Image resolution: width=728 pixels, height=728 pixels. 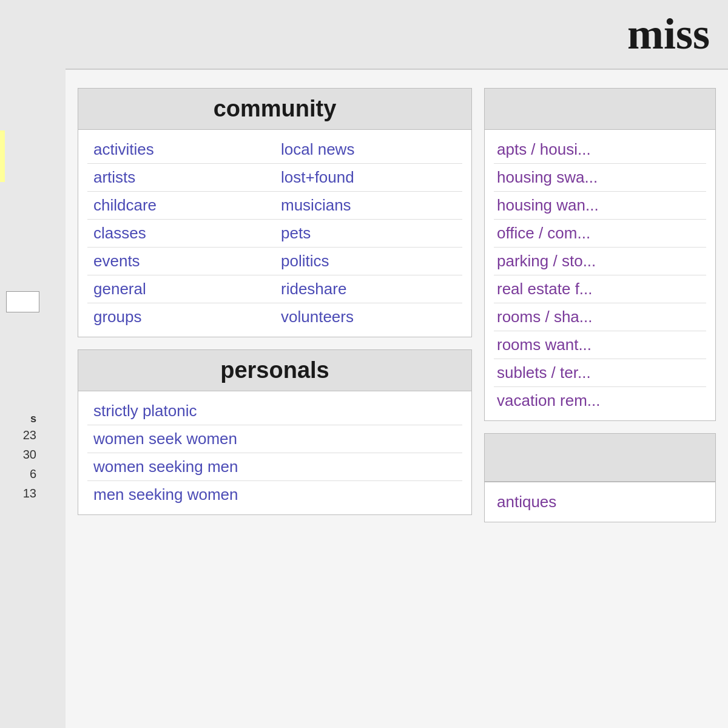 What do you see at coordinates (275, 233) in the screenshot?
I see `community-links: activities artists childcare classes eve…` at bounding box center [275, 233].